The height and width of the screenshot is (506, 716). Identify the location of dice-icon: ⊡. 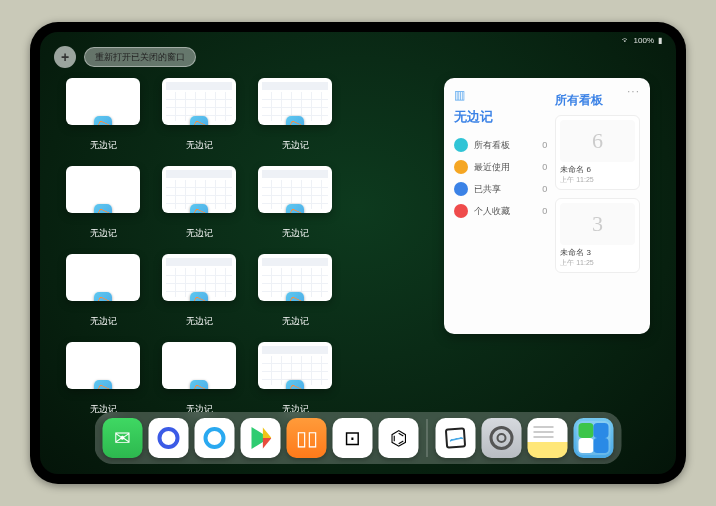
(353, 438).